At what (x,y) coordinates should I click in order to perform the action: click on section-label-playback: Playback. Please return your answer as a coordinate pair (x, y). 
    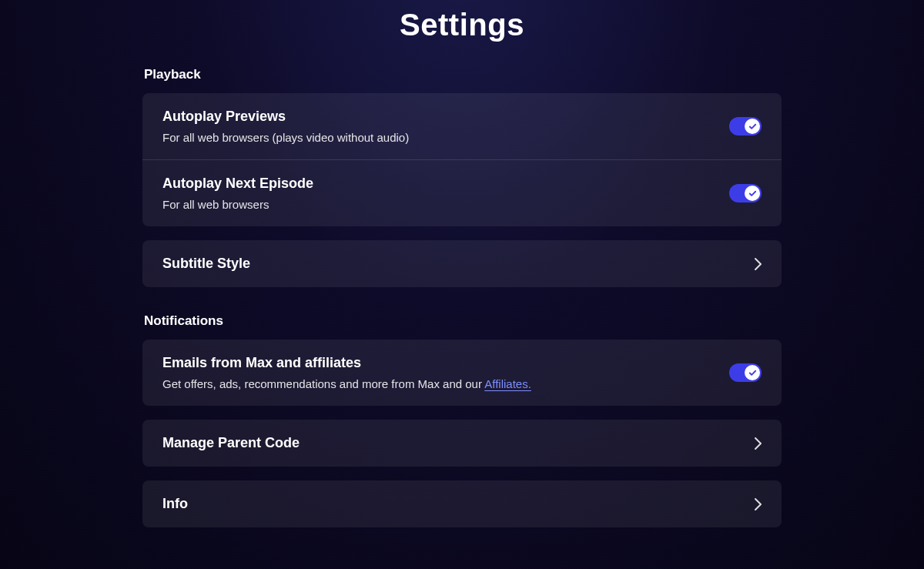
    Looking at the image, I should click on (462, 75).